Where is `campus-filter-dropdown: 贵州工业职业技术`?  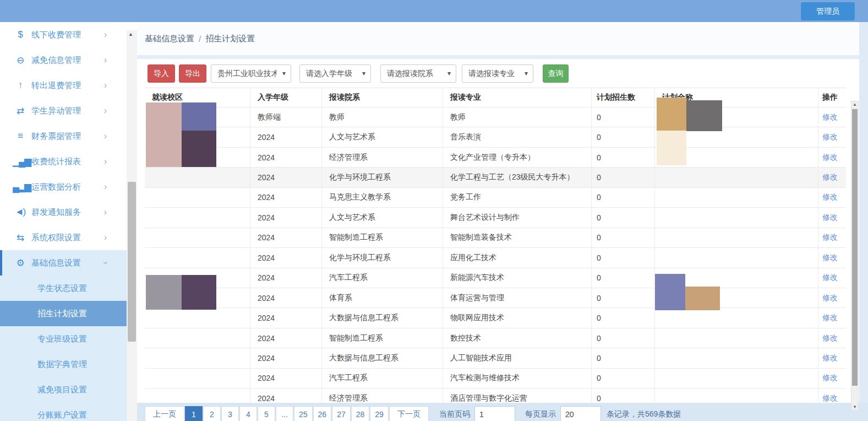
campus-filter-dropdown: 贵州工业职业技术 is located at coordinates (251, 74).